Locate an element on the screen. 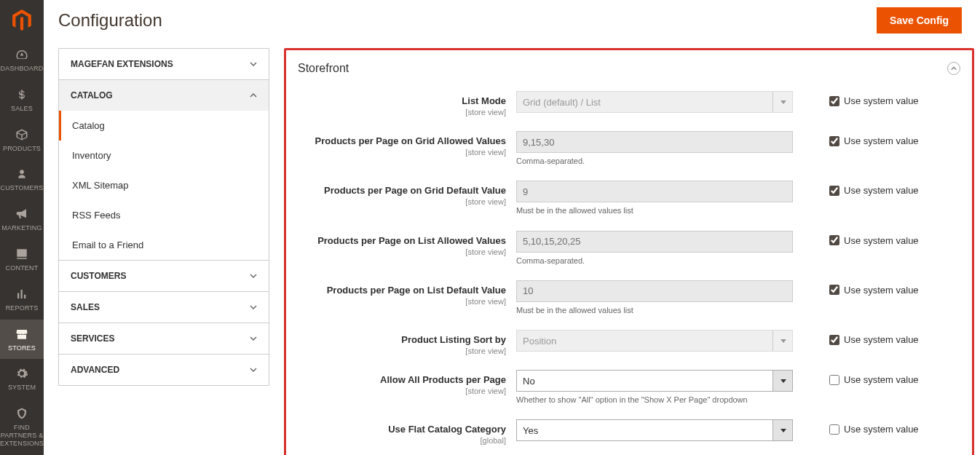 This screenshot has height=455, width=980. field-row-flat-category: Use Flat Catalog Category[global]YesUse … is located at coordinates (629, 432).